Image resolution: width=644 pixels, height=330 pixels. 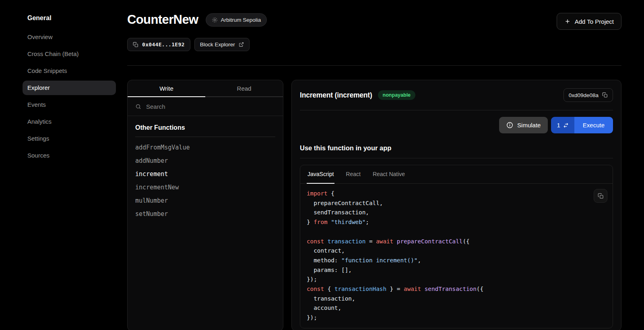 What do you see at coordinates (242, 44) in the screenshot?
I see `external-link-icon` at bounding box center [242, 44].